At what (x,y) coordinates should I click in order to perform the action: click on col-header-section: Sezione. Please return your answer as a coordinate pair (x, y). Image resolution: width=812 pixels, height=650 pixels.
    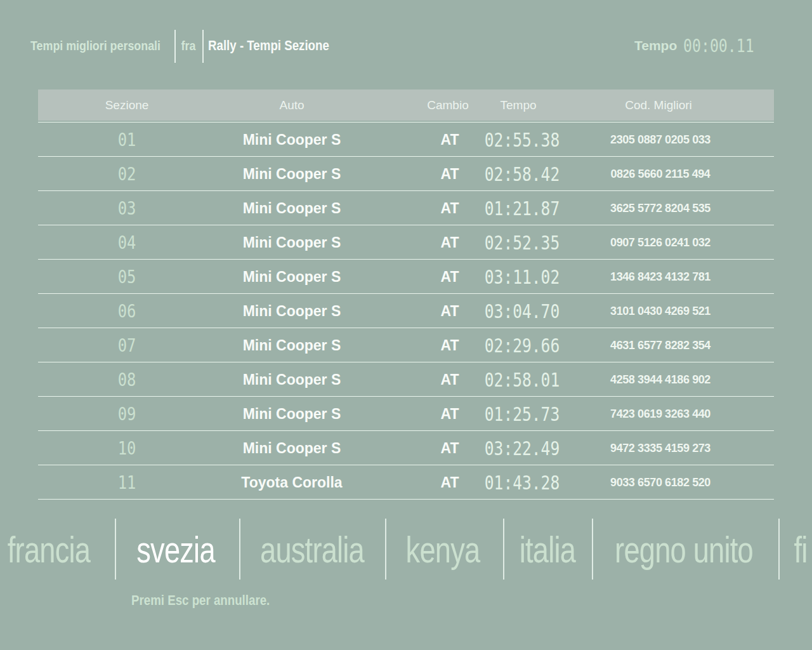
    Looking at the image, I should click on (127, 105).